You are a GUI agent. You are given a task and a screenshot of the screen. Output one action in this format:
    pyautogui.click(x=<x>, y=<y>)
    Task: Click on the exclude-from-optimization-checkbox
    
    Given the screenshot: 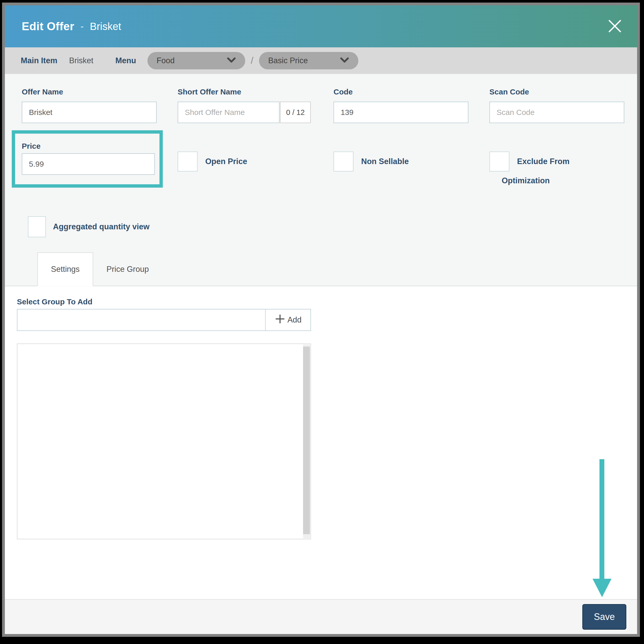 What is the action you would take?
    pyautogui.click(x=499, y=161)
    